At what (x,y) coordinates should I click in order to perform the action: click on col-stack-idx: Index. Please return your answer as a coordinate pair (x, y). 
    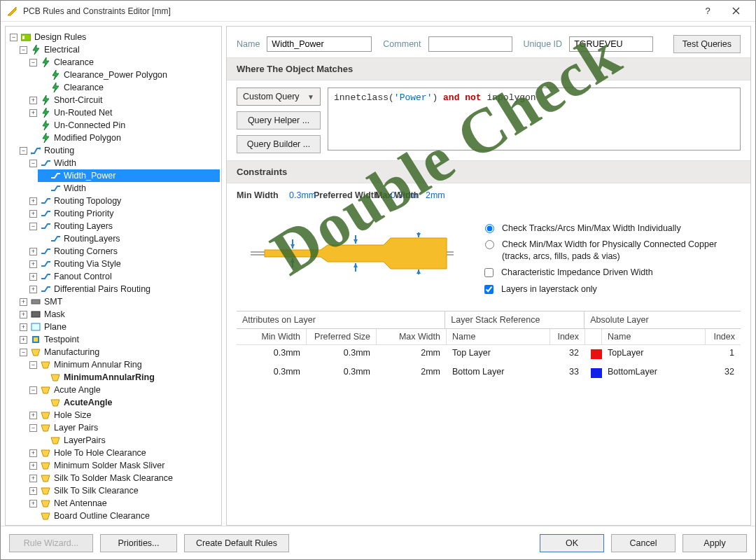
    Looking at the image, I should click on (568, 337).